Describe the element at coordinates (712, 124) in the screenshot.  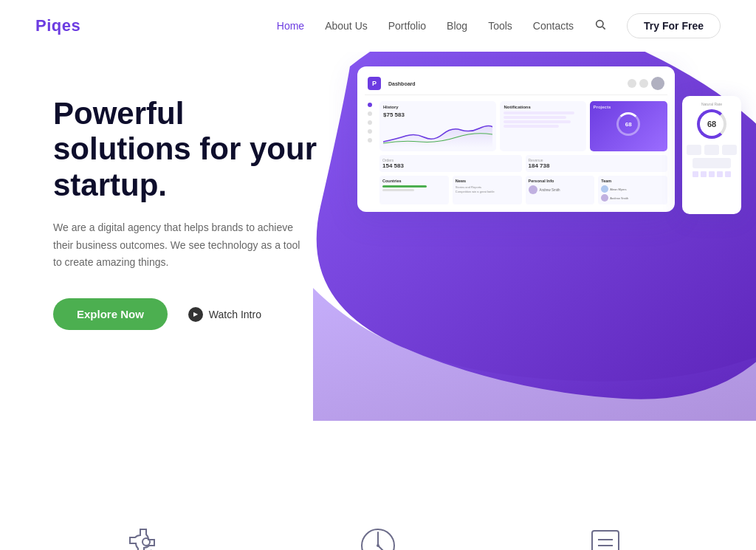
I see `gauge-value: 68` at that location.